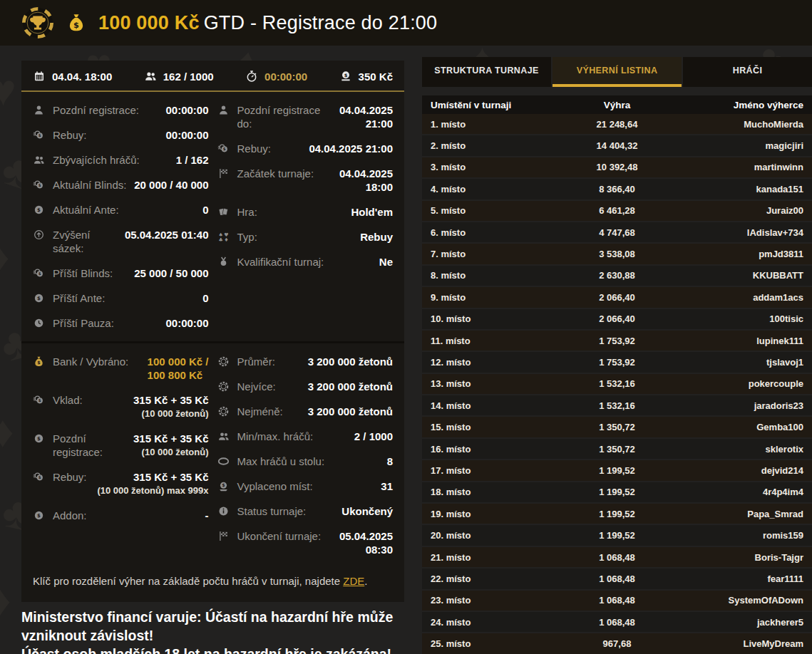  Describe the element at coordinates (617, 189) in the screenshot. I see `kanada151: 4. místo 8 366,40 kanada151` at that location.